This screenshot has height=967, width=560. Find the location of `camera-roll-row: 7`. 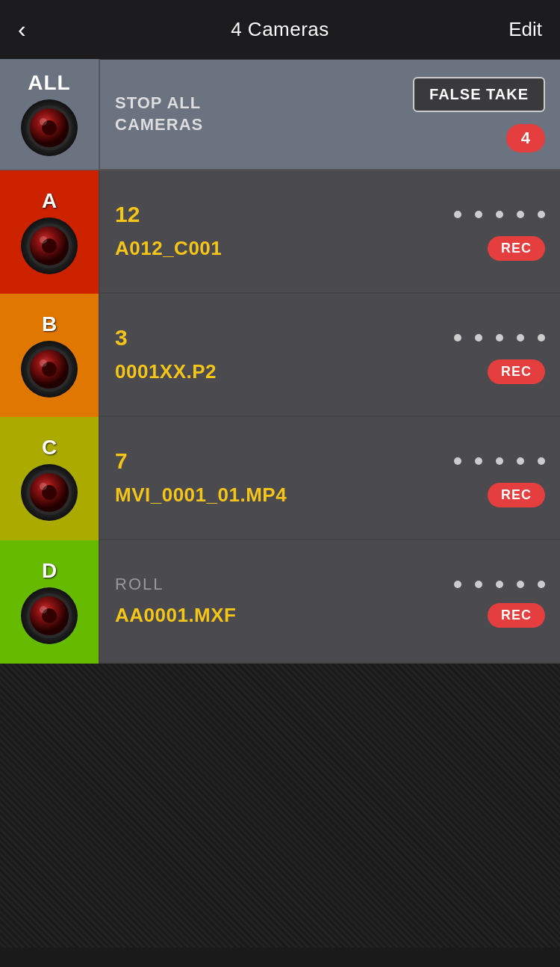

camera-roll-row: 7 is located at coordinates (330, 461).